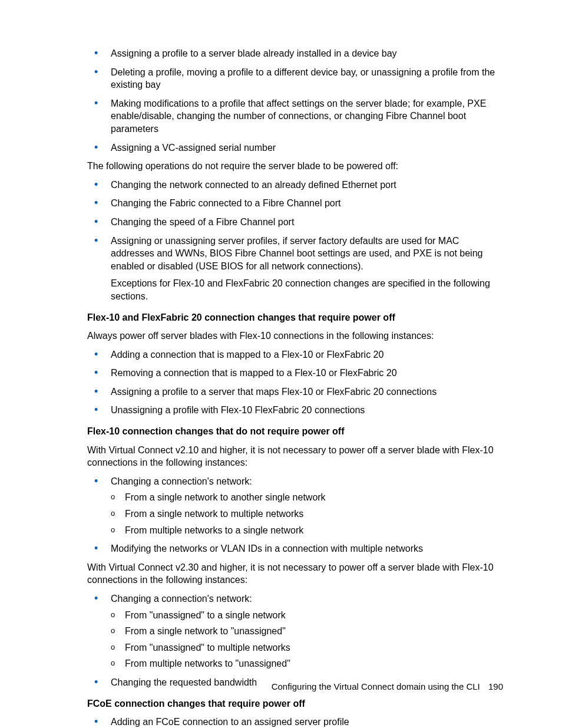 The width and height of the screenshot is (562, 728). What do you see at coordinates (207, 664) in the screenshot?
I see `list-item-text: From multiple networks to "unassigned"` at bounding box center [207, 664].